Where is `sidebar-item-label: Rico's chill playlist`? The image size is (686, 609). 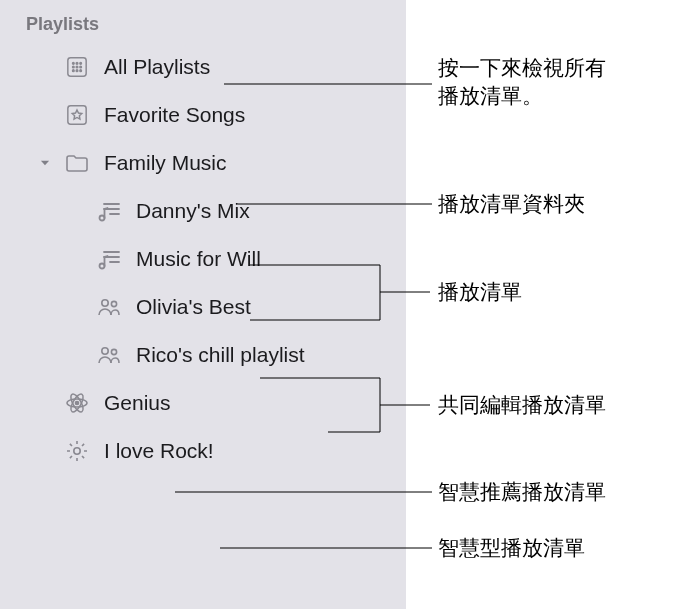
sidebar-item-label: Rico's chill playlist is located at coordinates (220, 355).